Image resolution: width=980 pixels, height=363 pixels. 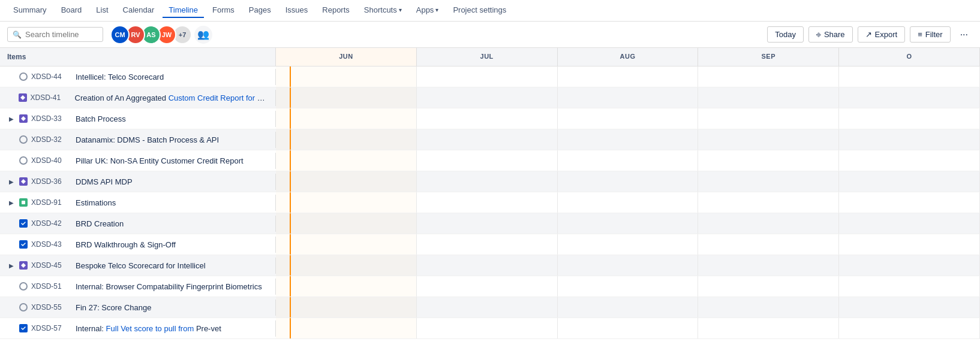 I want to click on item-cell-xdsd-43: XDSD-43BRD Walkthrough & Sign-Off, so click(x=138, y=244).